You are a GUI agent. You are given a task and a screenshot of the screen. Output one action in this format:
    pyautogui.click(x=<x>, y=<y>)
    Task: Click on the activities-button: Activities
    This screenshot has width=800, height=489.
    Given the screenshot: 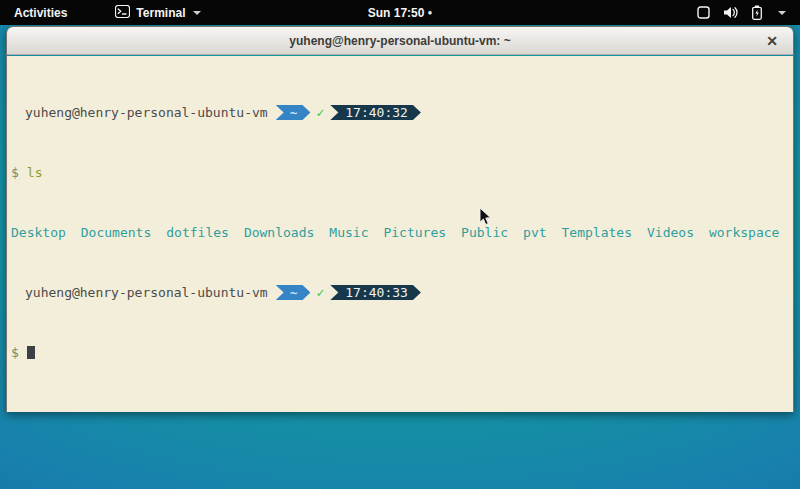 What is the action you would take?
    pyautogui.click(x=40, y=12)
    